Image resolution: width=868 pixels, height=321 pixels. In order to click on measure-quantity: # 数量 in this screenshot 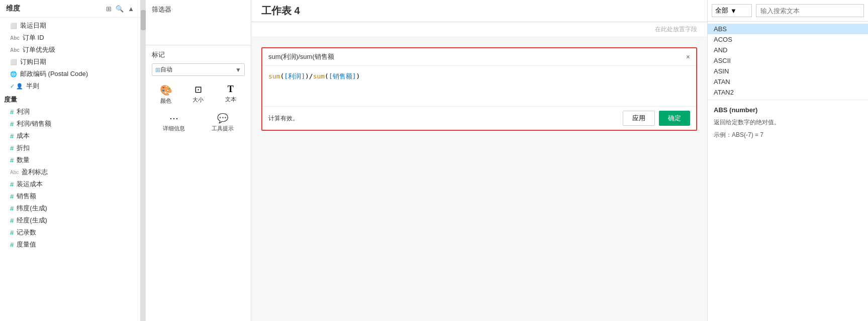, I will do `click(70, 160)`.